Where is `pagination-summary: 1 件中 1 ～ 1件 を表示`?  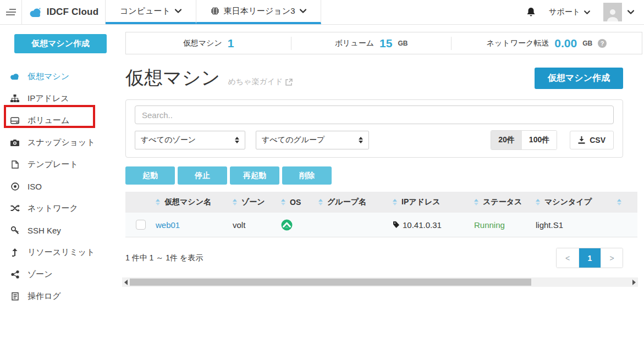
pagination-summary: 1 件中 1 ～ 1件 を表示 is located at coordinates (164, 258).